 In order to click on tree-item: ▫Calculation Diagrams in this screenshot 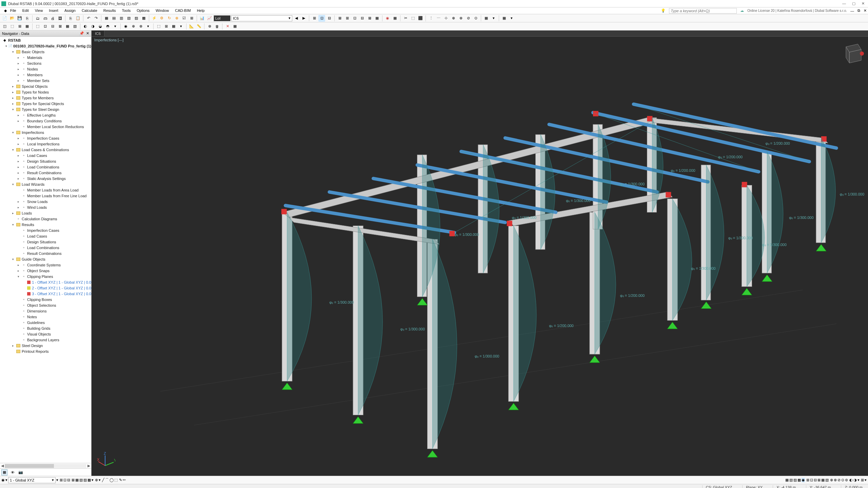, I will do `click(45, 219)`.